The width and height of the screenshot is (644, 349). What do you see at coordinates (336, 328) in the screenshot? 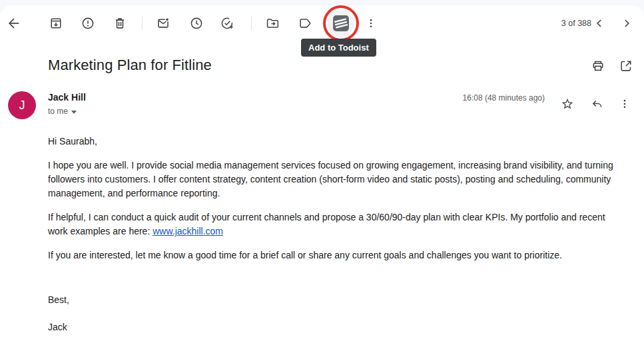
I see `body-signature: Jack` at bounding box center [336, 328].